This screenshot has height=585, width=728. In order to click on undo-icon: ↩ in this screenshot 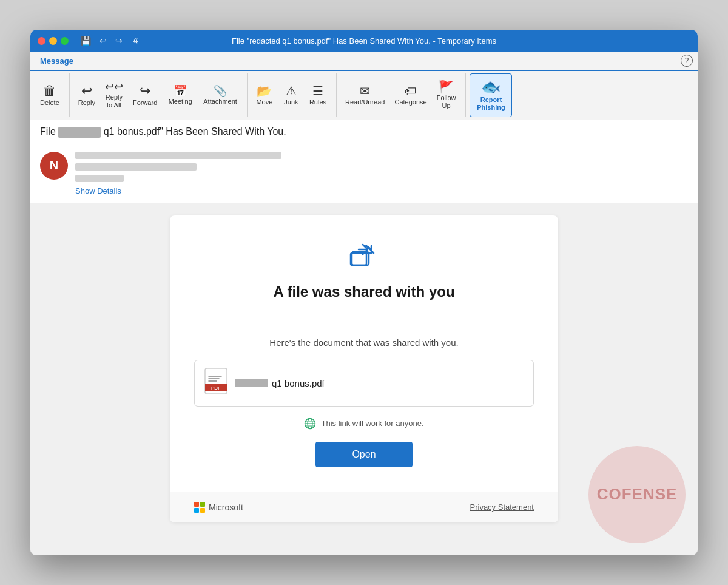, I will do `click(103, 41)`.